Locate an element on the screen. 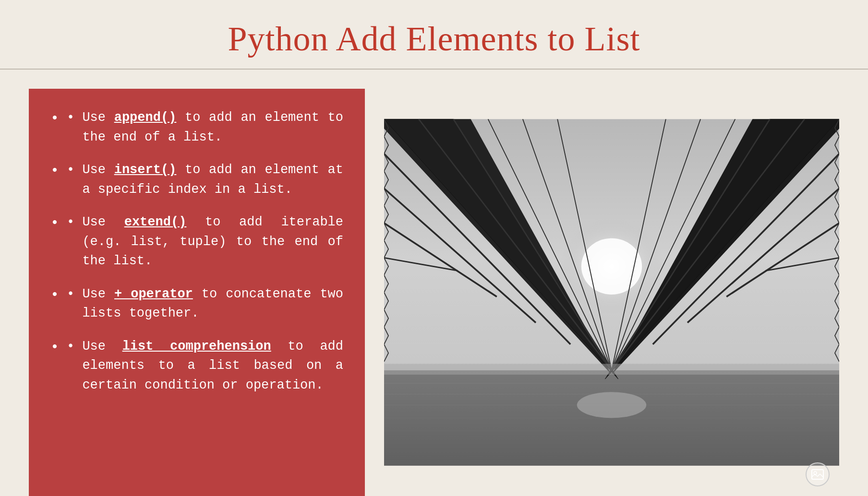 The image size is (868, 496). image-icon is located at coordinates (818, 474).